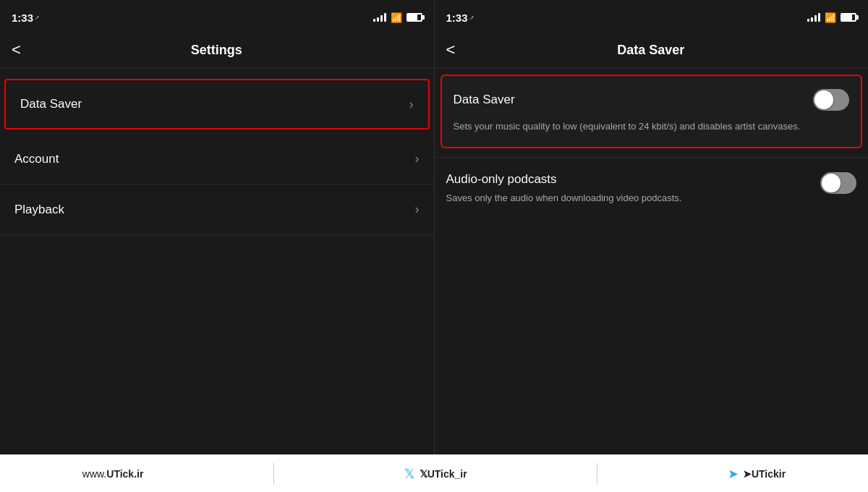  I want to click on settings-title: Settings, so click(217, 51).